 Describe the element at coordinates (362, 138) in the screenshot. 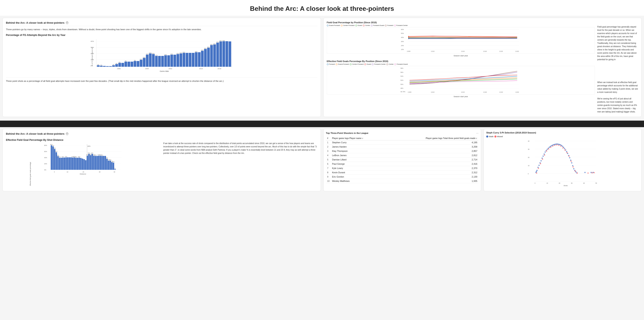

I see `name-sort-icon: ∨` at that location.